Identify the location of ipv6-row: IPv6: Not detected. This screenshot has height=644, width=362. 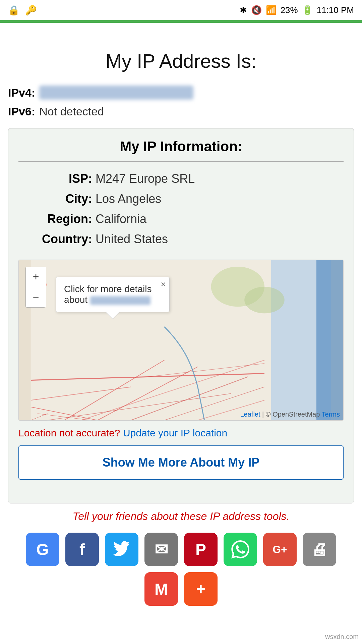
(181, 111).